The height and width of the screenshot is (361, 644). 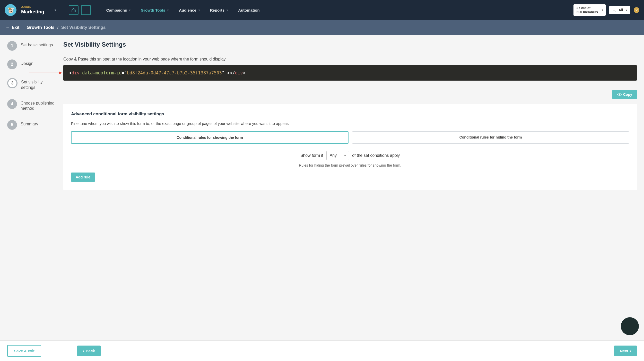 I want to click on home-button, so click(x=74, y=10).